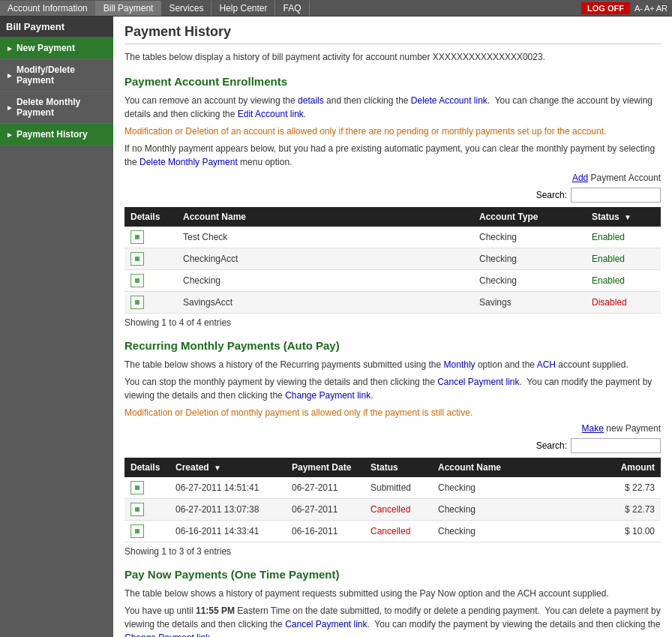  I want to click on recurring-table: Details Created ▼ Payment Date Status Ac…, so click(393, 500).